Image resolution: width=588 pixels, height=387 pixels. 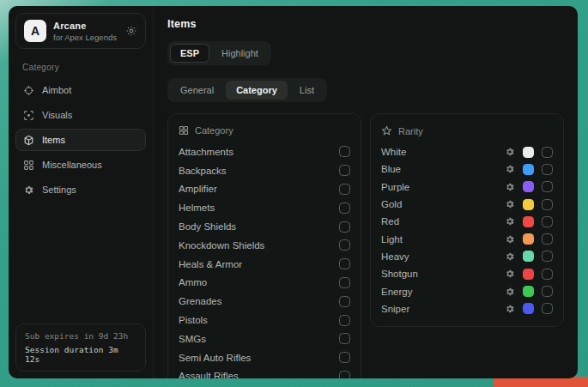 I want to click on grid-icon, so click(x=29, y=165).